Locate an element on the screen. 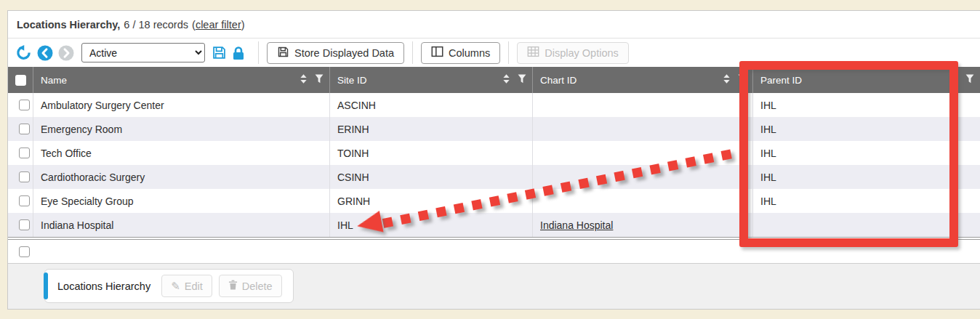  column-header-name: Name is located at coordinates (181, 80).